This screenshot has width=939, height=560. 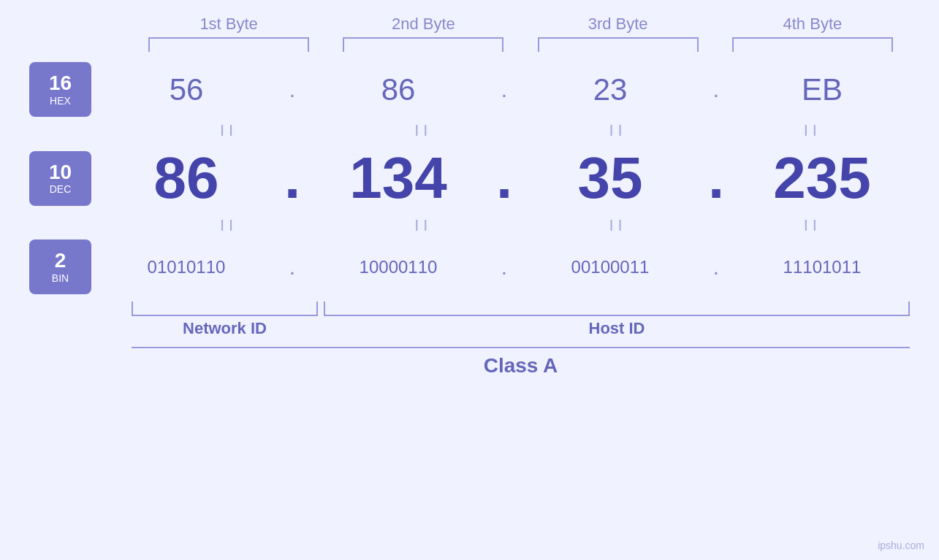 I want to click on hex-dot2: ., so click(x=504, y=90).